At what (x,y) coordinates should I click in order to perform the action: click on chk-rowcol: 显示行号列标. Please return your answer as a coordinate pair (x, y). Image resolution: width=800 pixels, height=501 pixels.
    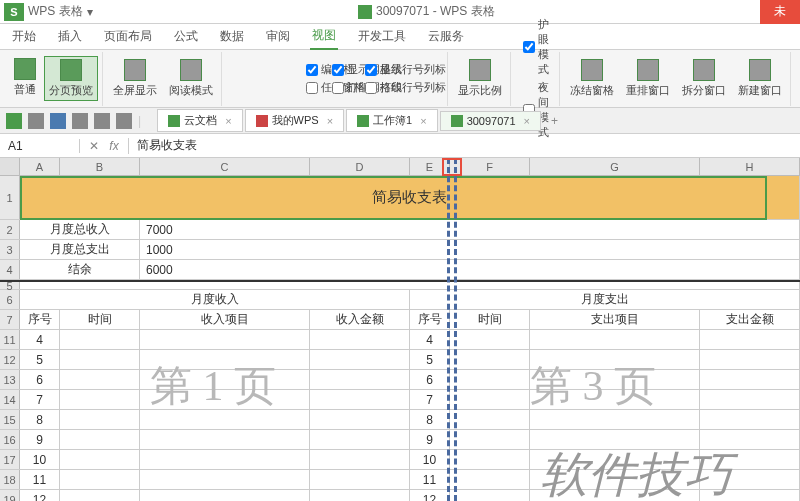
    Looking at the image, I should click on (406, 70).